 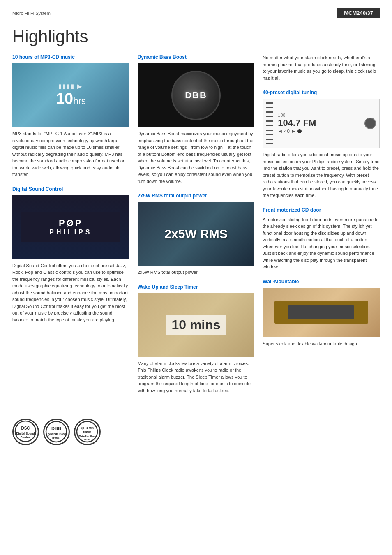 I want to click on section-wakeup-body: Many of alarm clocks feature a variety o…, so click(x=196, y=377).